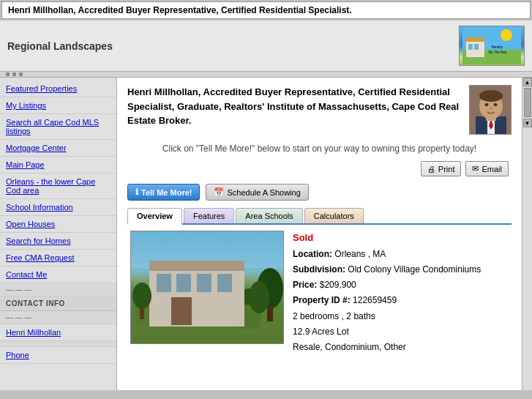 The width and height of the screenshot is (532, 399). What do you see at coordinates (294, 107) in the screenshot?
I see `agent-bio-text: Henri Millhollan, Accredited Buyer Repre…` at bounding box center [294, 107].